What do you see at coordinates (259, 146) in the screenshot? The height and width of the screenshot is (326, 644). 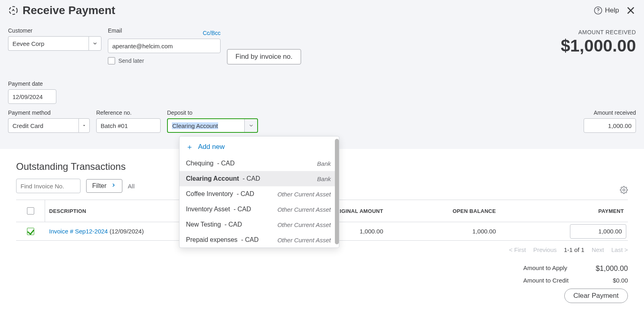 I see `dropdown-add-new: ＋ Add new` at bounding box center [259, 146].